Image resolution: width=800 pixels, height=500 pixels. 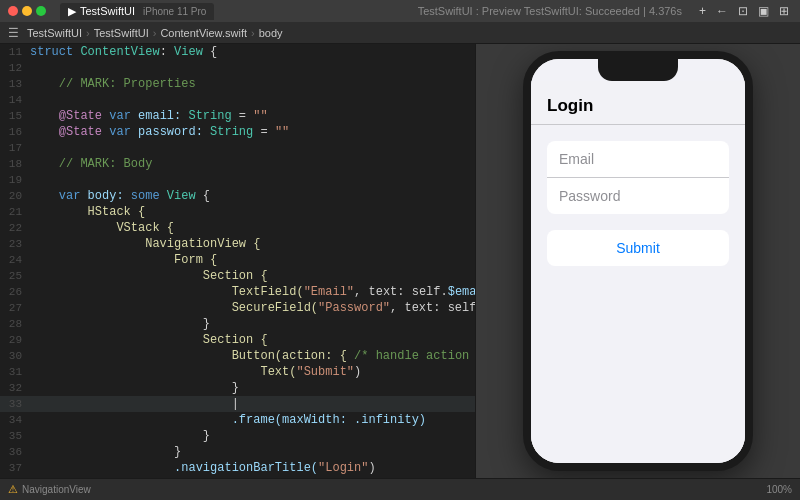 I want to click on minimize-button, so click(x=27, y=11).